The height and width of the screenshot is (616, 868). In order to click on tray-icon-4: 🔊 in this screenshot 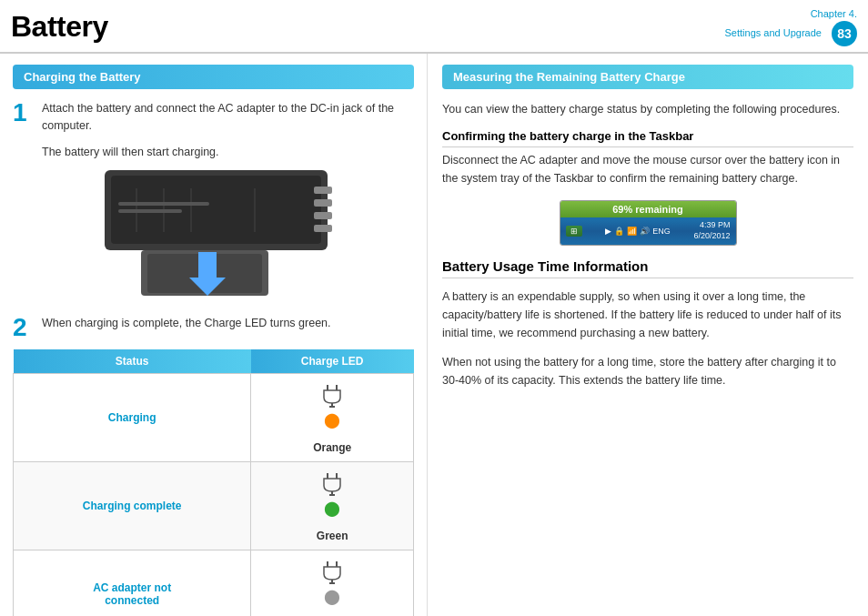, I will do `click(644, 231)`.